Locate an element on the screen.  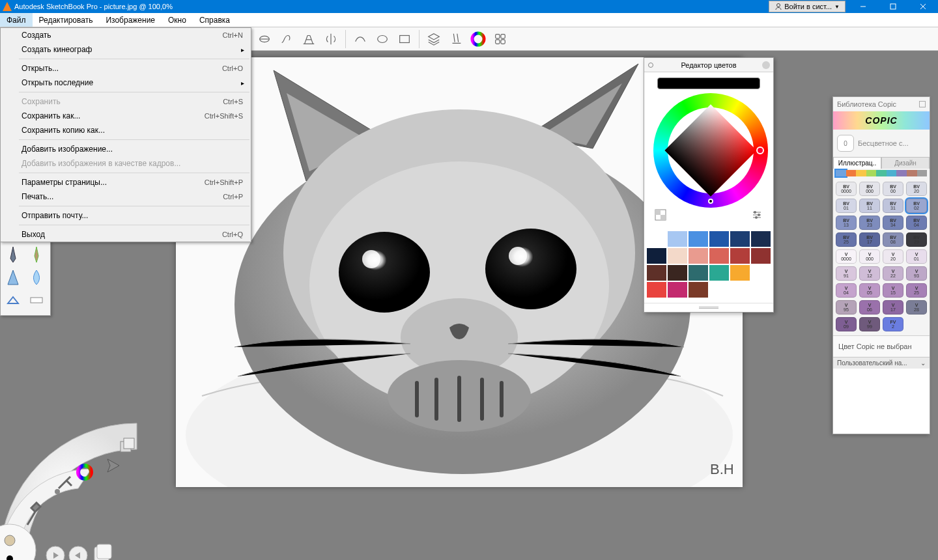
panel-options-icon is located at coordinates (651, 65).